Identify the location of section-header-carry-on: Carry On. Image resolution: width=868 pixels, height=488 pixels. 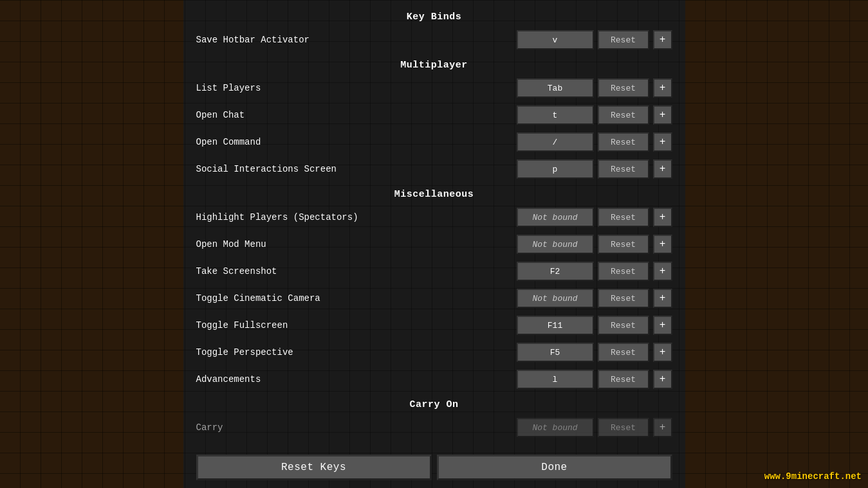
(434, 404).